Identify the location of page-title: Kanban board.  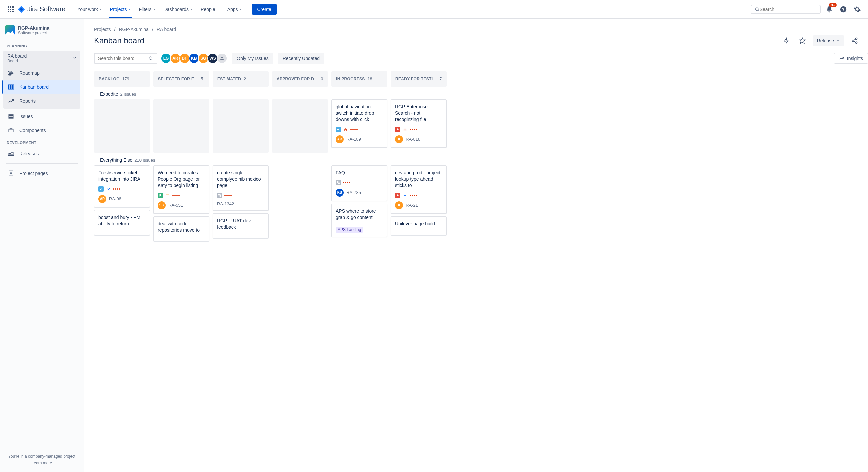
(119, 41).